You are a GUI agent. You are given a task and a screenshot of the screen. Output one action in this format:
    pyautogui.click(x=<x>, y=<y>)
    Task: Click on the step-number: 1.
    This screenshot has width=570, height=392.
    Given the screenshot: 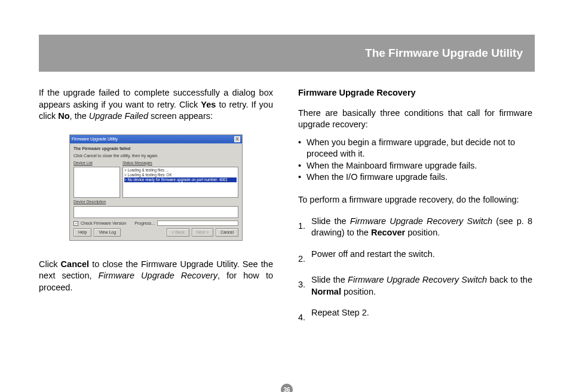 What is the action you would take?
    pyautogui.click(x=305, y=227)
    